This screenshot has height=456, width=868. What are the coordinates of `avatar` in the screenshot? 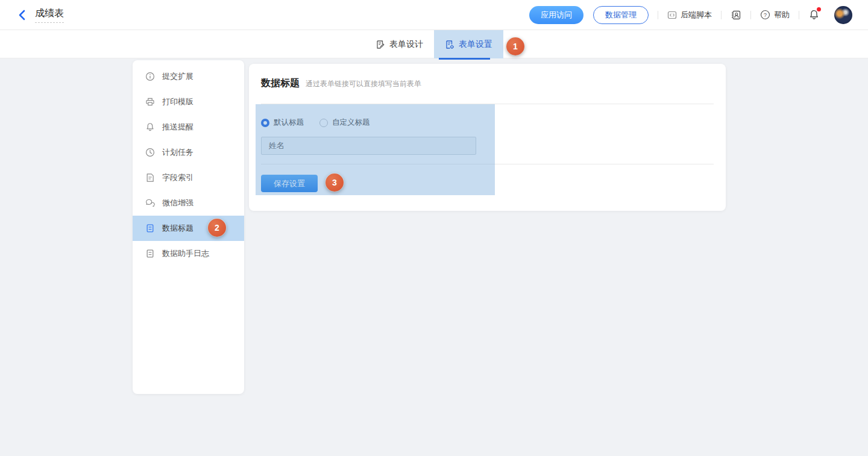 It's located at (843, 15).